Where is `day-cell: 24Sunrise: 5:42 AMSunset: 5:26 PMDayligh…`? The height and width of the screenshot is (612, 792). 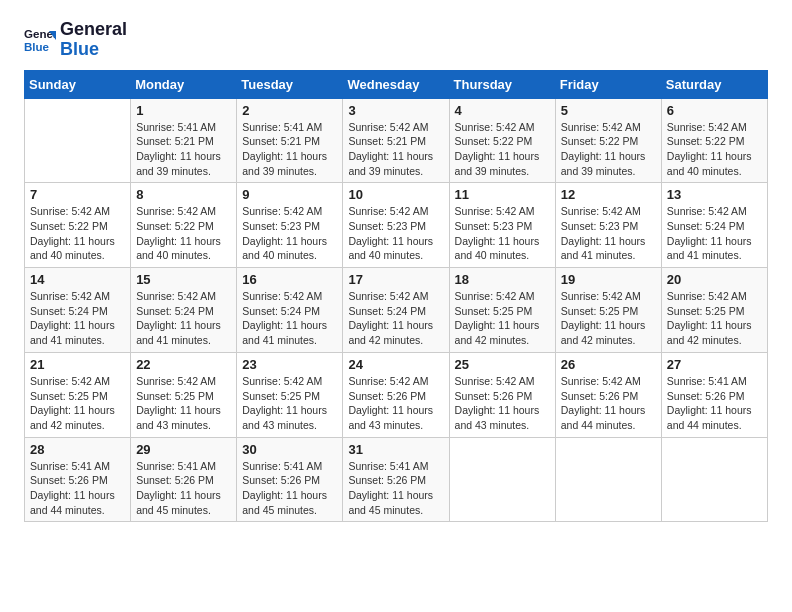
day-cell: 24Sunrise: 5:42 AMSunset: 5:26 PMDayligh… is located at coordinates (396, 394).